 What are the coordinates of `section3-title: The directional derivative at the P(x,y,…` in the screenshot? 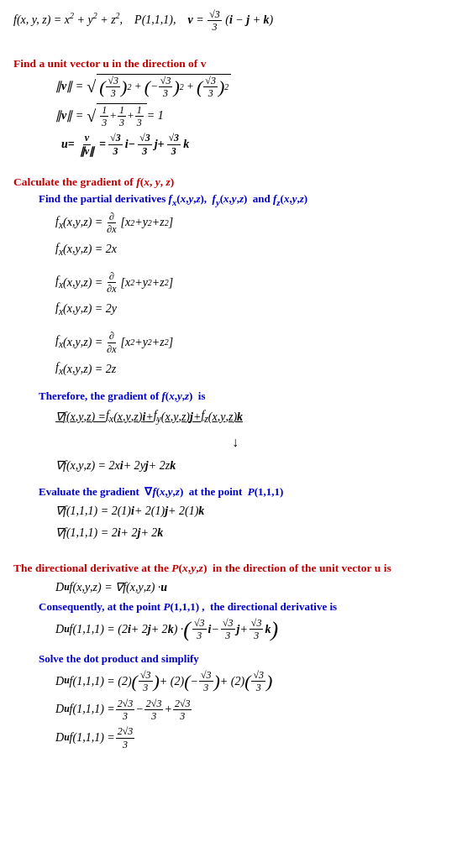 It's located at (228, 568).